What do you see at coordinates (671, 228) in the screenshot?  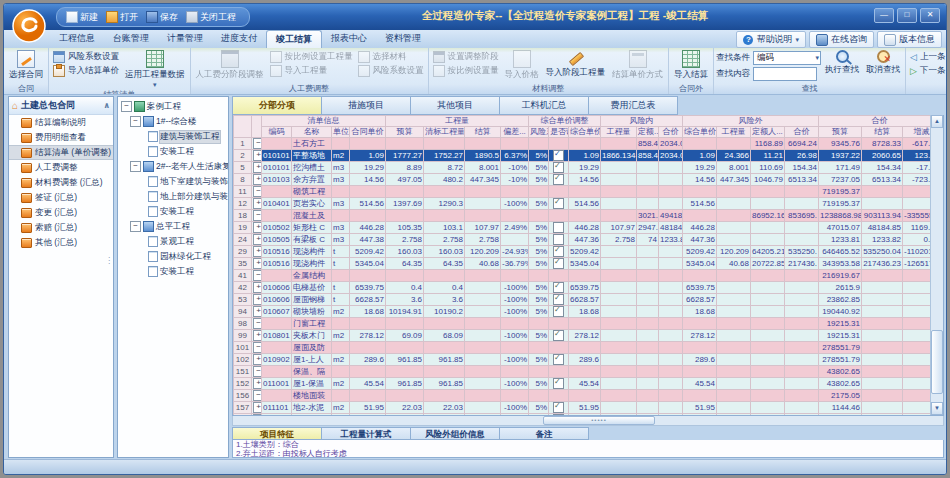 I see `cell-tin: 48184.` at bounding box center [671, 228].